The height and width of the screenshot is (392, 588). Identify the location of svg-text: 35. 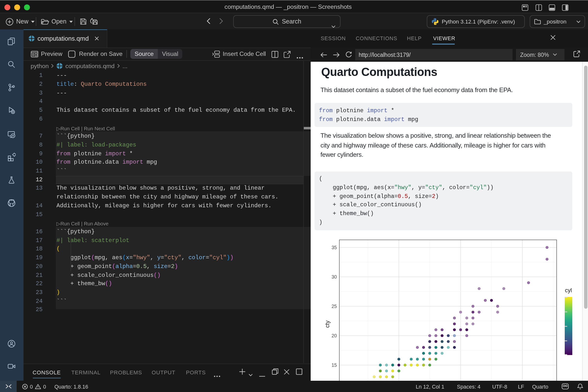
(334, 247).